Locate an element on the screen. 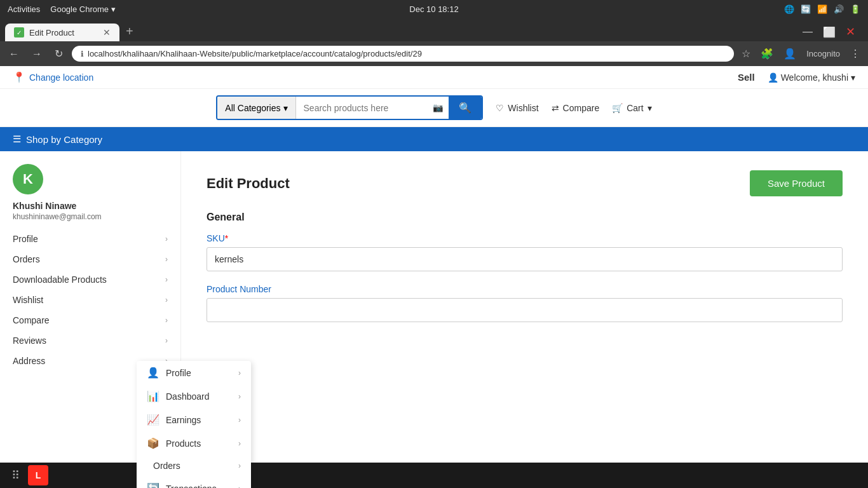 This screenshot has width=868, height=488. sku-form-group: SKU* is located at coordinates (525, 252).